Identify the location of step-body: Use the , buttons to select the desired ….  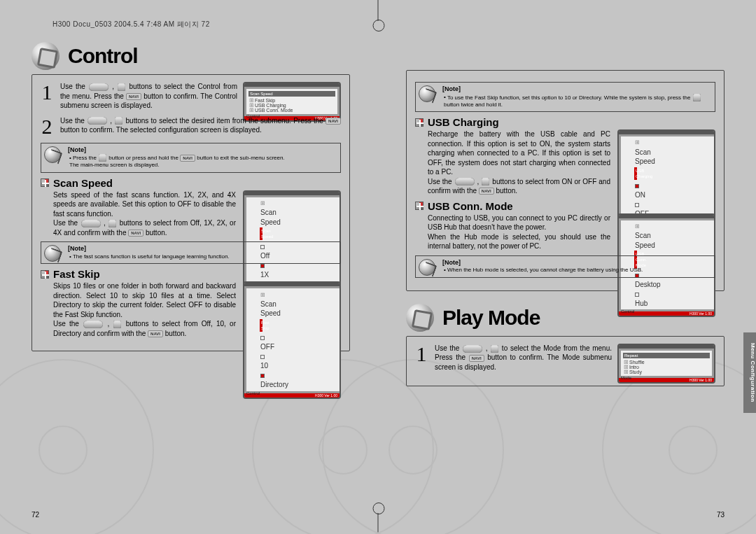
(200, 127).